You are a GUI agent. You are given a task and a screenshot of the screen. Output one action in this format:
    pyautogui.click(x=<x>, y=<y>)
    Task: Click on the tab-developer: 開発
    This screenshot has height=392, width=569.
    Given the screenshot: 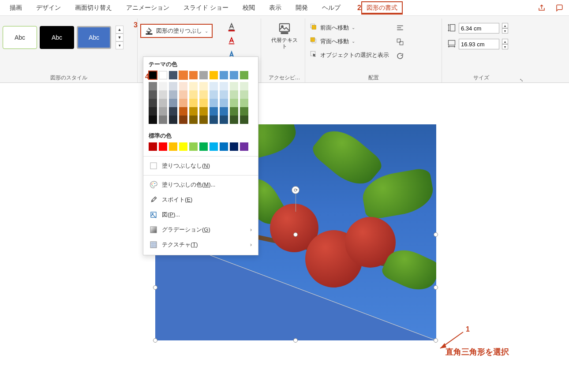 What is the action you would take?
    pyautogui.click(x=302, y=8)
    